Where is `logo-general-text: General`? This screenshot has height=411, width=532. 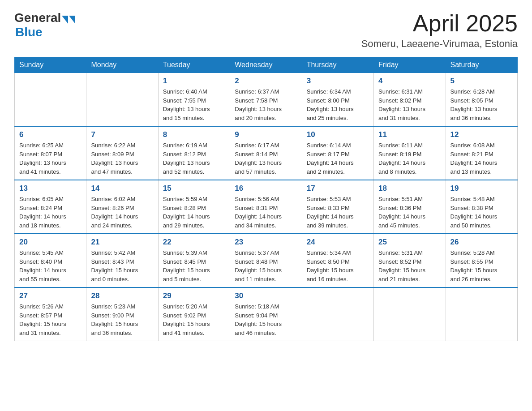 logo-general-text: General is located at coordinates (38, 18).